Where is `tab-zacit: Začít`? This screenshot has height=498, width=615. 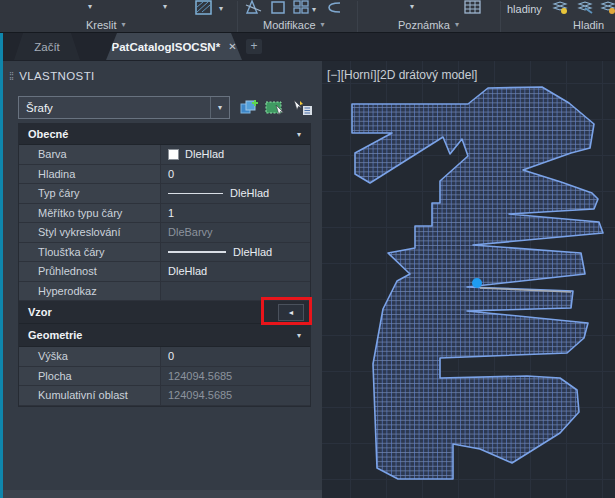 tab-zacit: Začít is located at coordinates (47, 46).